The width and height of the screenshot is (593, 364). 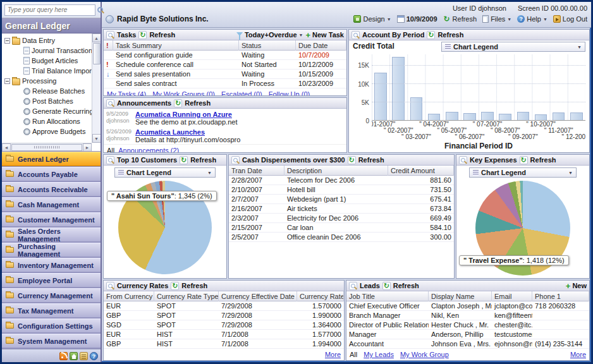 I want to click on all-label: All, so click(x=111, y=150).